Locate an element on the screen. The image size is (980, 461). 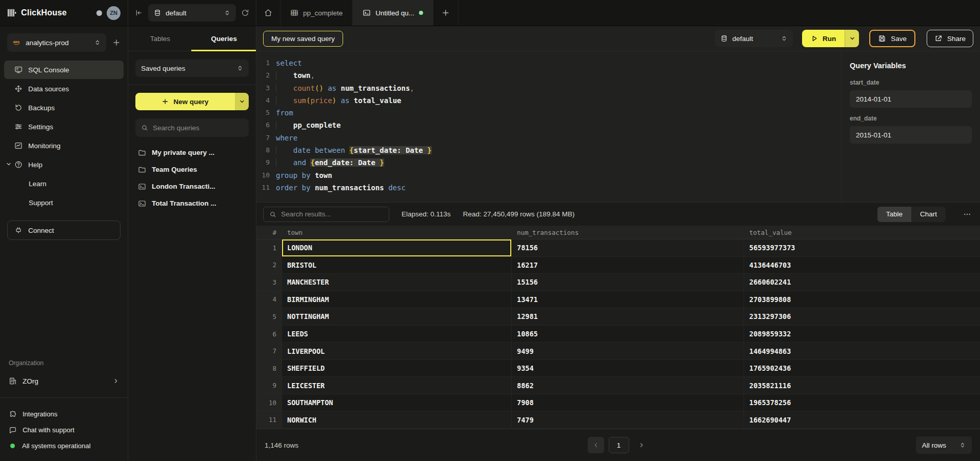
table-cell: 2313297306 is located at coordinates (862, 317).